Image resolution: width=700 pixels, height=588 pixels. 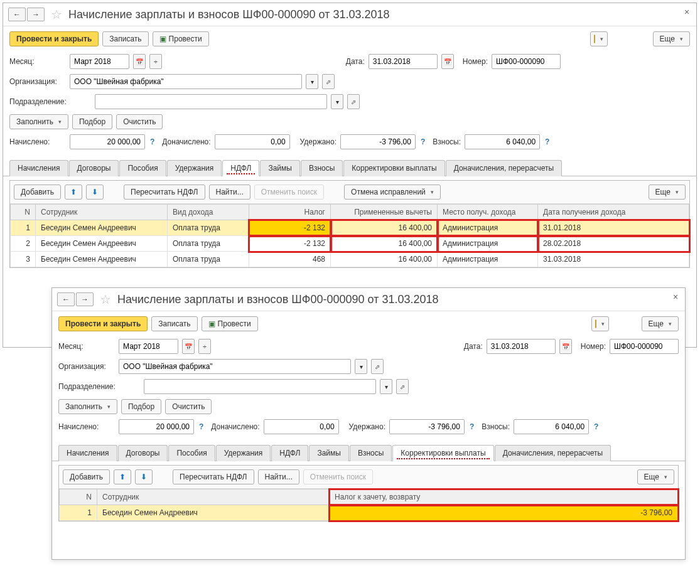 I want to click on tab-7: Корректировки выплаты, so click(x=394, y=168).